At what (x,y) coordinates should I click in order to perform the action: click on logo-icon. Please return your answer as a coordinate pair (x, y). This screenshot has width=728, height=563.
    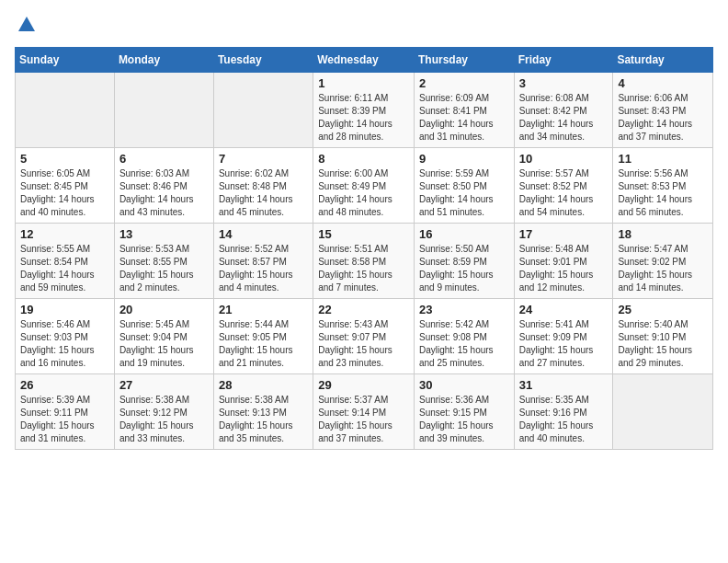
    Looking at the image, I should click on (27, 25).